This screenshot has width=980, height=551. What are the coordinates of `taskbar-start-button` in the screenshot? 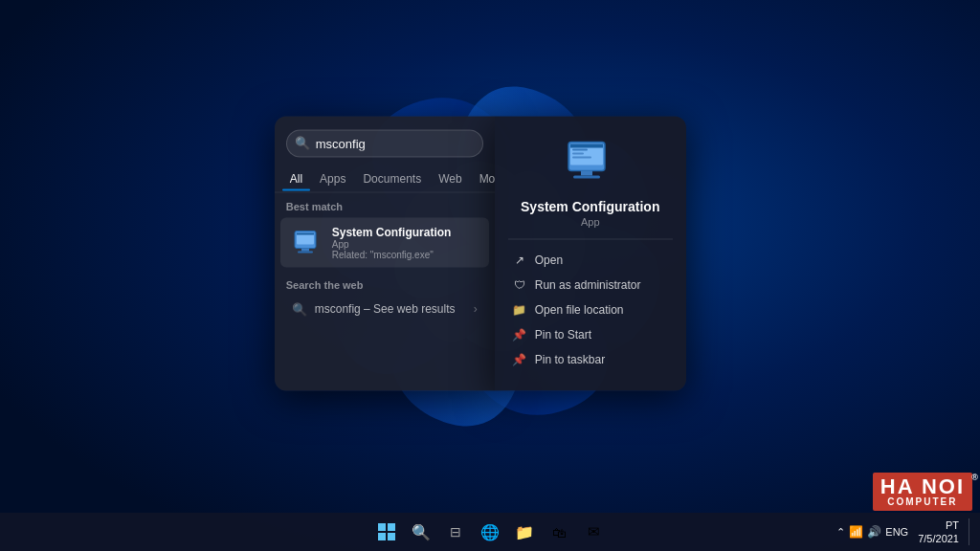 It's located at (387, 532).